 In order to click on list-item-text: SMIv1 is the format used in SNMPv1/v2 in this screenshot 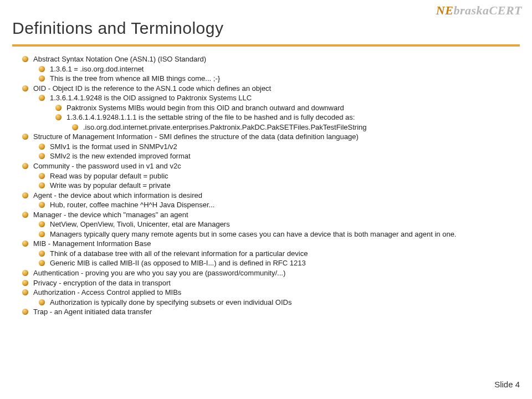, I will do `click(114, 146)`.